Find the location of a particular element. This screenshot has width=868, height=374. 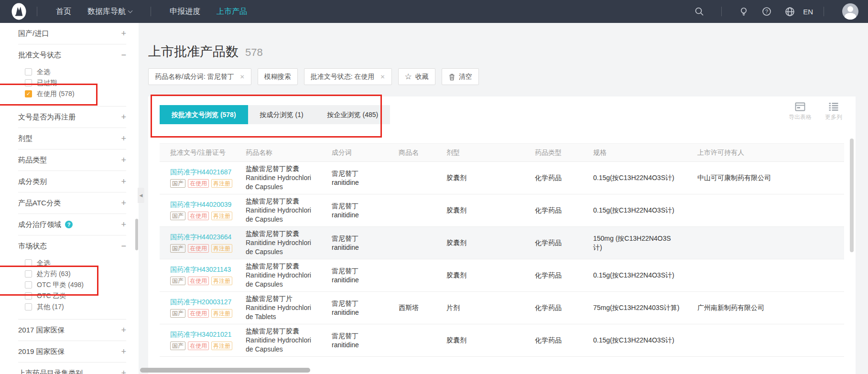

logo is located at coordinates (19, 11).